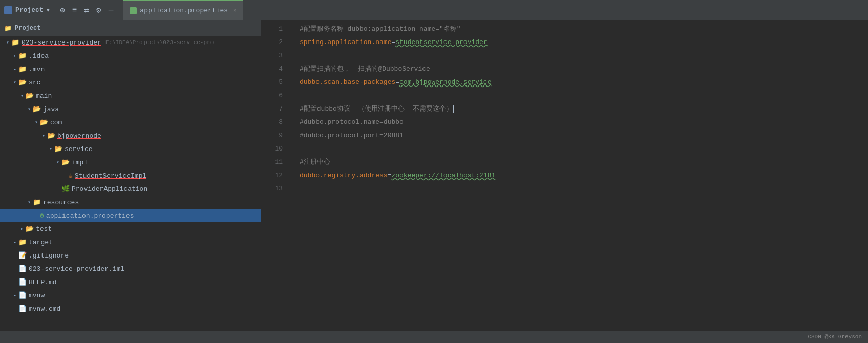 This screenshot has width=868, height=343. What do you see at coordinates (130, 189) in the screenshot?
I see `tree-item-ProviderApplication: 🌿ProviderApplication` at bounding box center [130, 189].